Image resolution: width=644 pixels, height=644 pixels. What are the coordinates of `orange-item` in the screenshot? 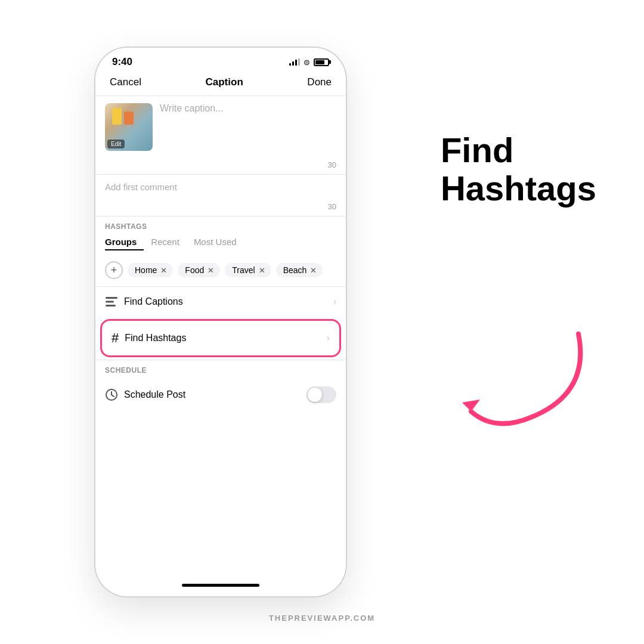 It's located at (129, 118).